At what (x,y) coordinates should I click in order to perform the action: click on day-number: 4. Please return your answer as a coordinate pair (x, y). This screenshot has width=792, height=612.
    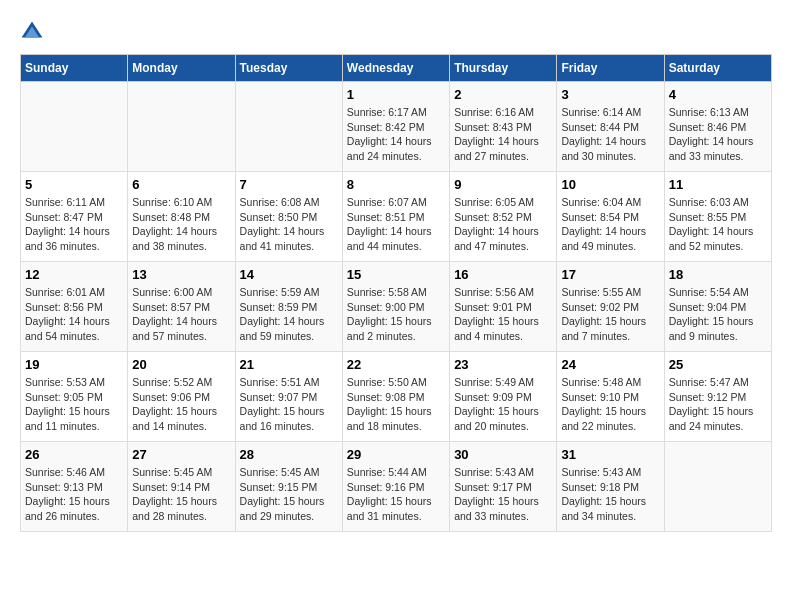
    Looking at the image, I should click on (718, 94).